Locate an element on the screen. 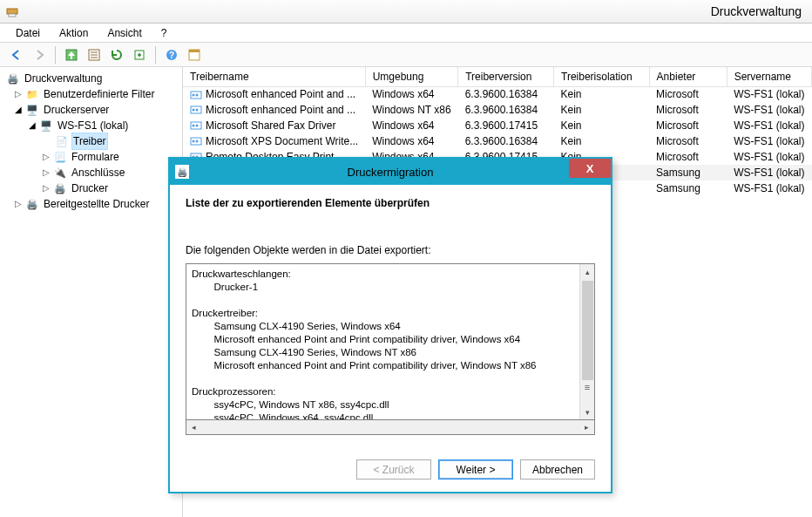  menu-help: ? is located at coordinates (164, 33).